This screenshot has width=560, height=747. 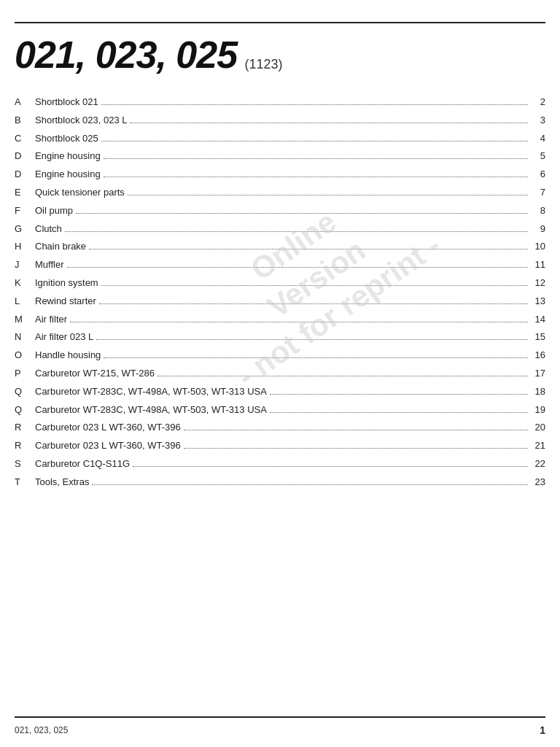 What do you see at coordinates (538, 247) in the screenshot?
I see `toc-page: 10` at bounding box center [538, 247].